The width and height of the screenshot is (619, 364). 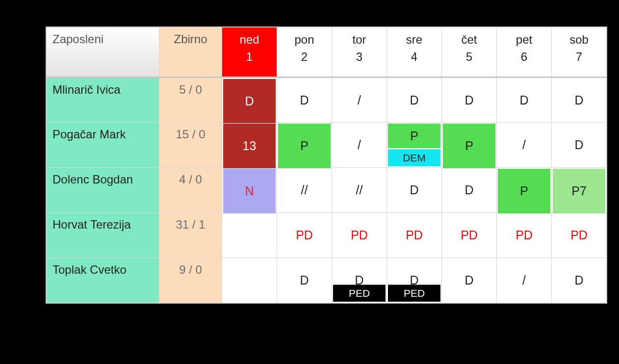 I want to click on cell-main: N, so click(x=249, y=191).